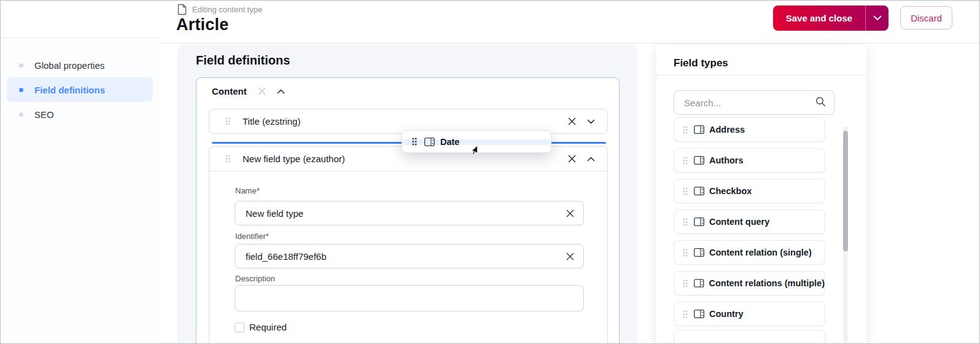 This screenshot has height=344, width=980. Describe the element at coordinates (449, 142) in the screenshot. I see `dragged-item-label: Date` at that location.